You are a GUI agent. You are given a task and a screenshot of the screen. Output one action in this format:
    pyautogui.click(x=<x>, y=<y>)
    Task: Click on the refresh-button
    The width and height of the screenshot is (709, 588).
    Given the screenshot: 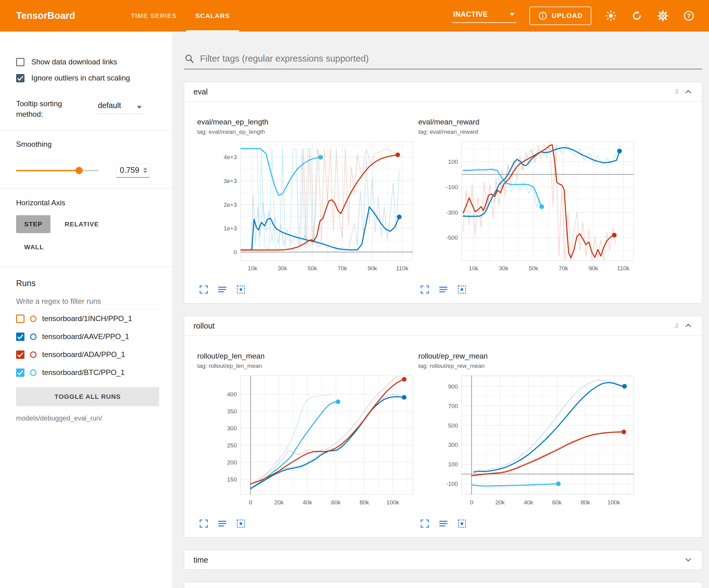 What is the action you would take?
    pyautogui.click(x=637, y=16)
    